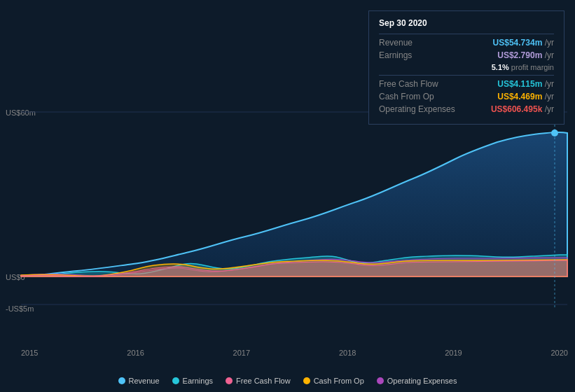 This screenshot has width=575, height=392. I want to click on tooltip-profit-margin: 5.1% profit margin, so click(466, 67).